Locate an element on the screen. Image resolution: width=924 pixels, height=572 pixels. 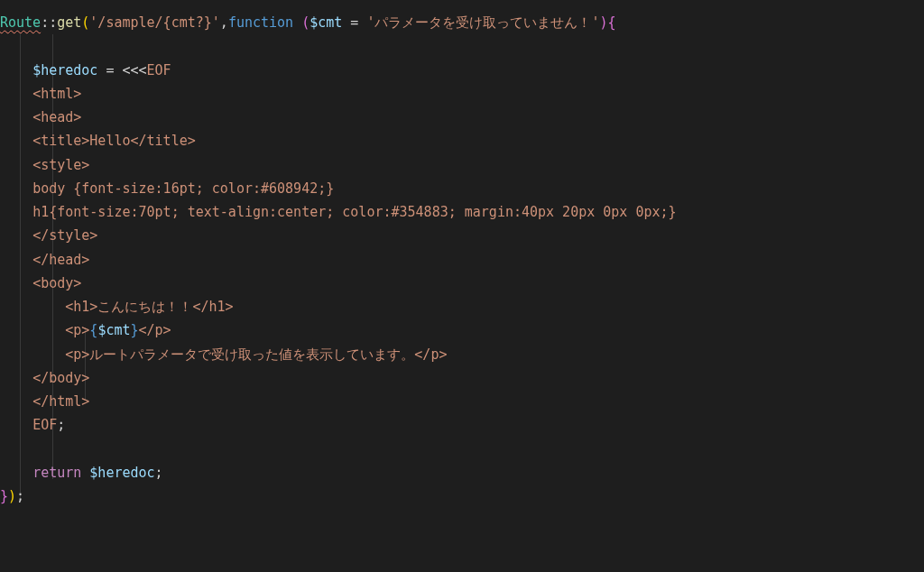
string-literal: 'パラメータを受け取っていません！' is located at coordinates (483, 23).